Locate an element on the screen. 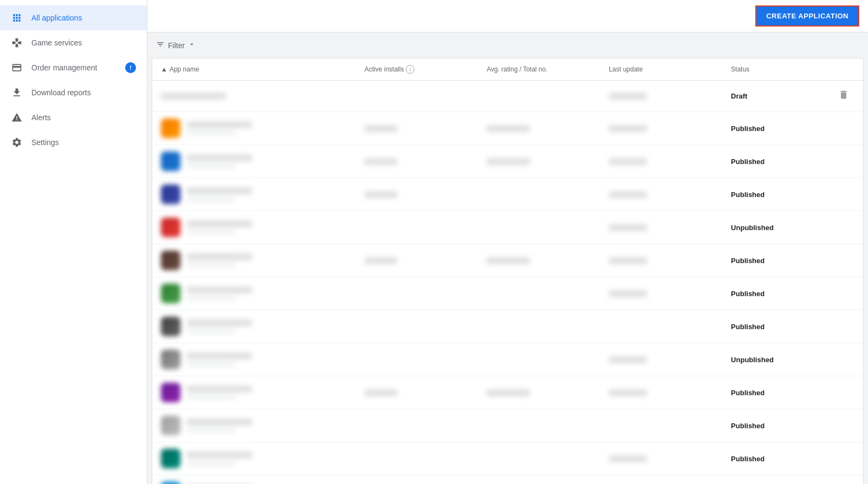  sidebar-item-order-management: Order management ! is located at coordinates (74, 68).